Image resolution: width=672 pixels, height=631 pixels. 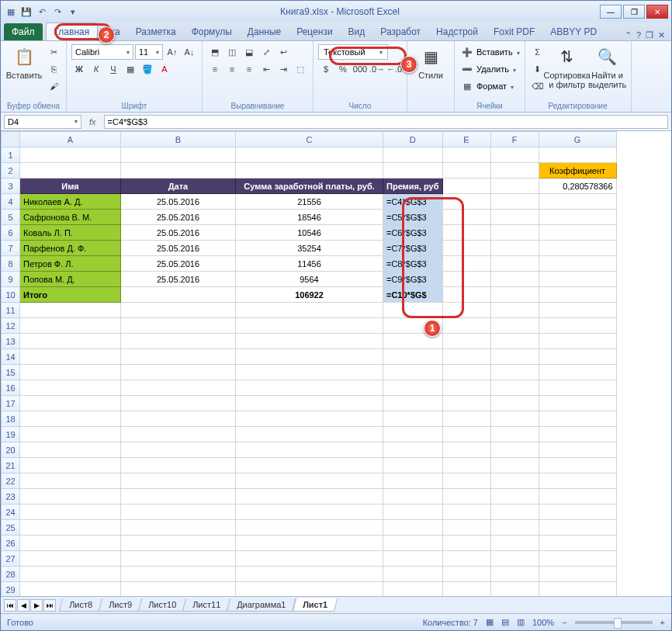 What do you see at coordinates (413, 512) in the screenshot?
I see `cell-D24` at bounding box center [413, 512].